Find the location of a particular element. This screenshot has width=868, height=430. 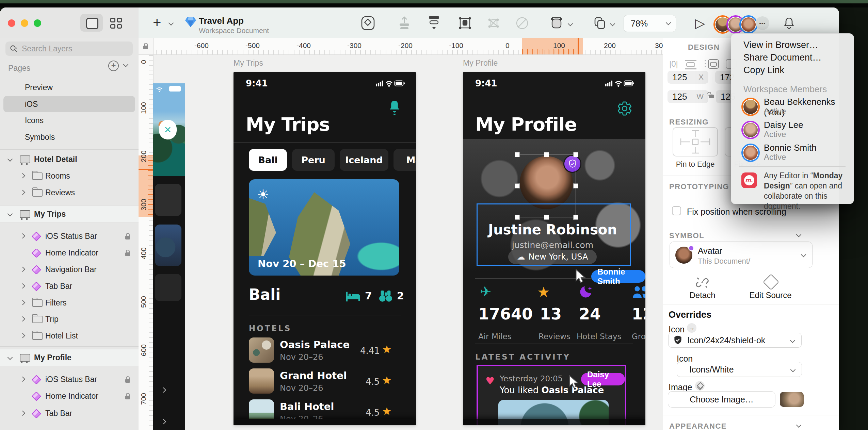

layer-reviews: Reviews is located at coordinates (69, 193).